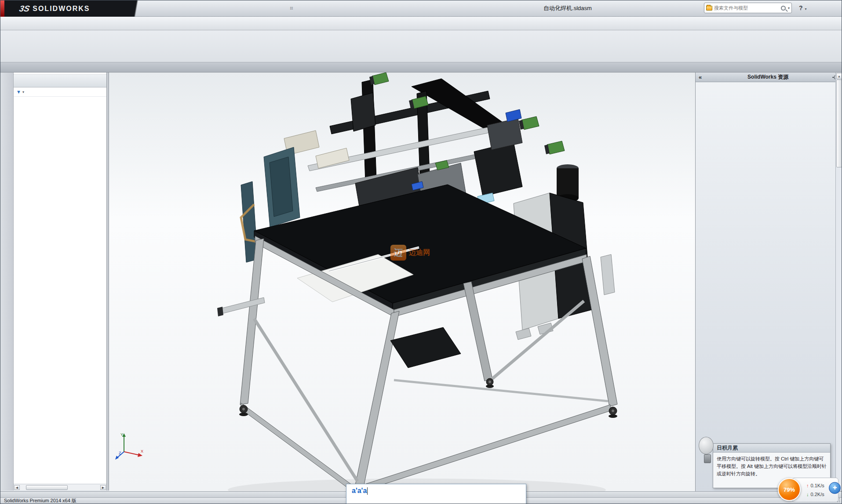 This screenshot has height=504, width=842. I want to click on document-title: 自动化焊机.sldasm, so click(568, 8).